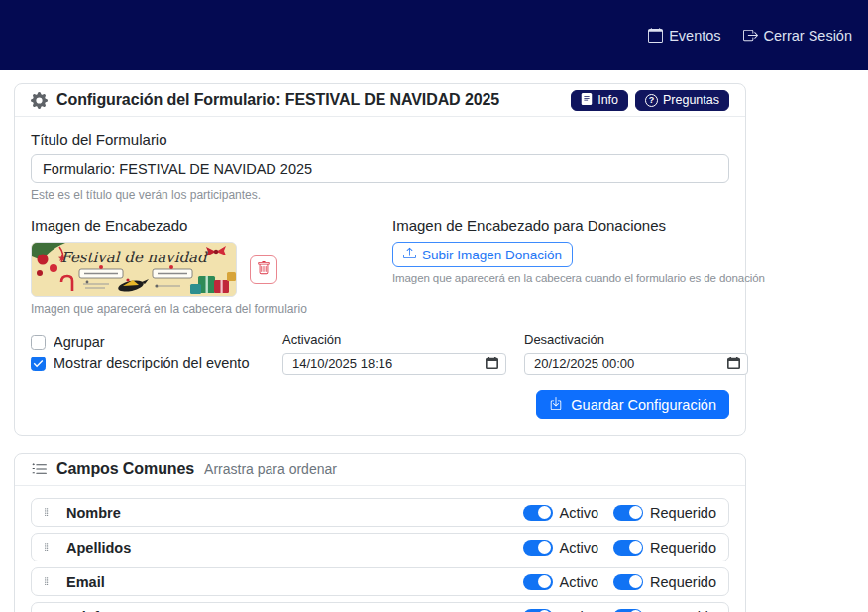  What do you see at coordinates (652, 101) in the screenshot?
I see `question-circle-icon: ?` at bounding box center [652, 101].